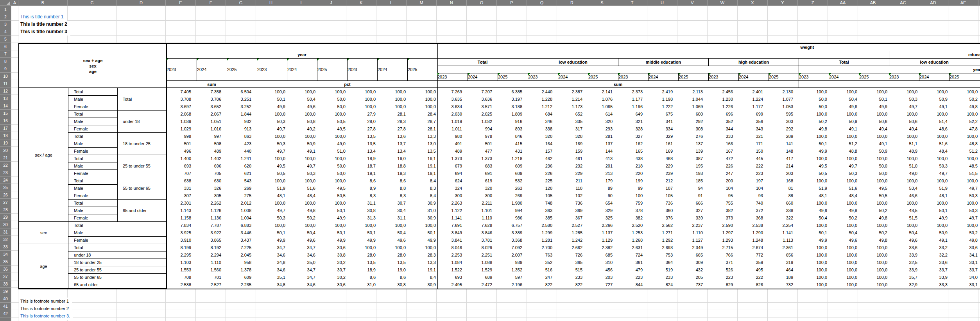 This screenshot has height=321, width=980. Describe the element at coordinates (362, 114) in the screenshot. I see `data-cell: 27,9` at that location.